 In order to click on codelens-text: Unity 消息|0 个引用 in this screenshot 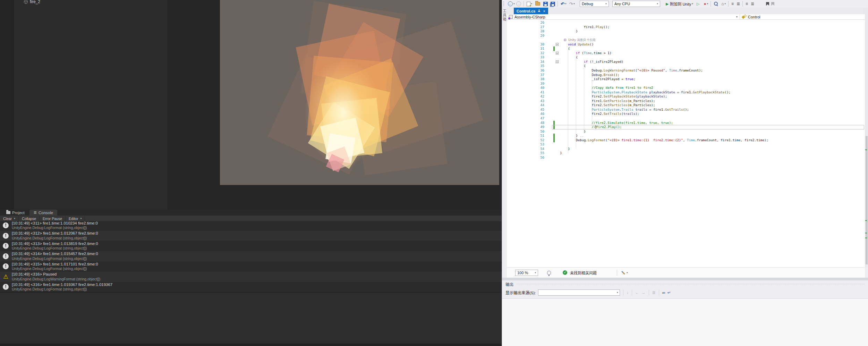, I will do `click(582, 40)`.